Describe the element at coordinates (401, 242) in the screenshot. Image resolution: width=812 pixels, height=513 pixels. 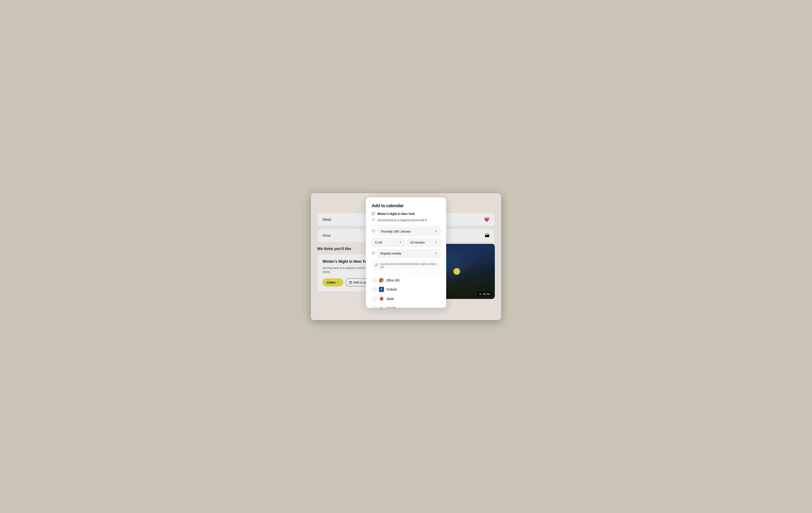
I see `time-chevron-icon: ▼` at that location.